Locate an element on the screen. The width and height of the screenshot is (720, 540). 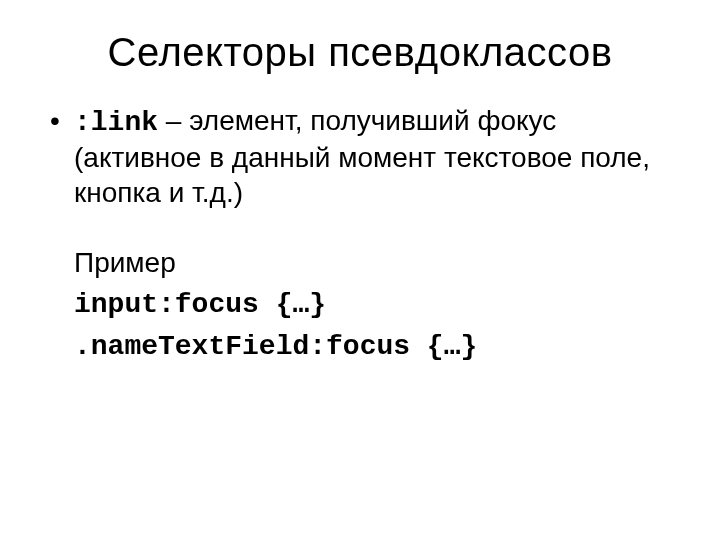
example-1-tail: {…} is located at coordinates (292, 304).